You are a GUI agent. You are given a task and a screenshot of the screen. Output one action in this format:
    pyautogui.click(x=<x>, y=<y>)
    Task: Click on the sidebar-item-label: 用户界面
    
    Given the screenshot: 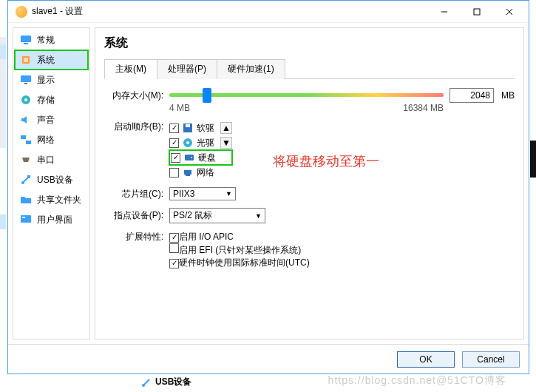 What is the action you would take?
    pyautogui.click(x=55, y=220)
    